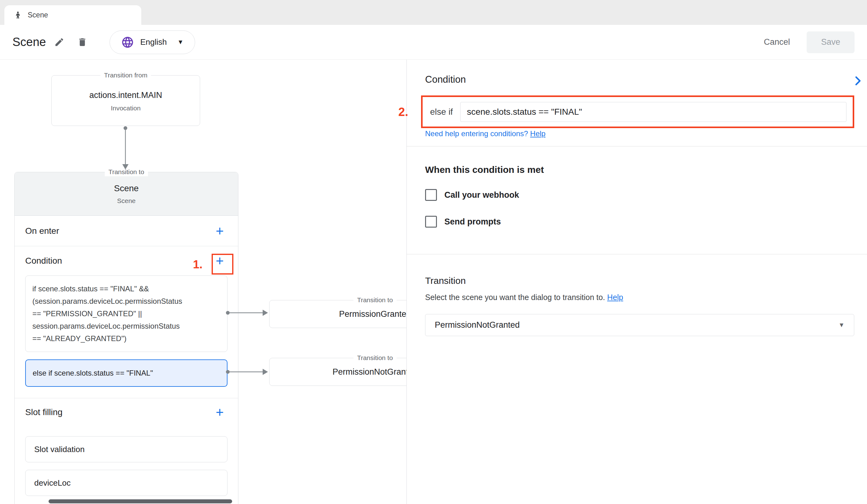 This screenshot has height=504, width=867. Describe the element at coordinates (29, 42) in the screenshot. I see `page-title: Scene` at that location.